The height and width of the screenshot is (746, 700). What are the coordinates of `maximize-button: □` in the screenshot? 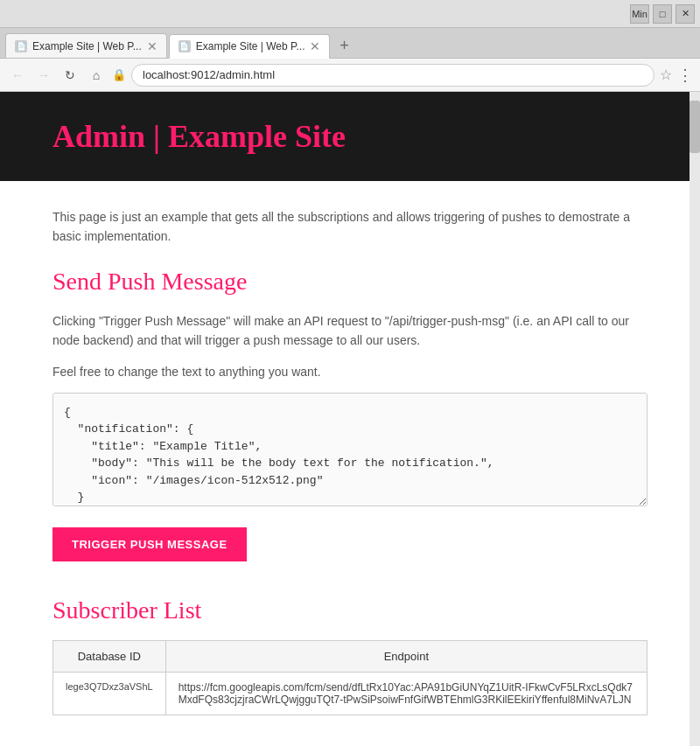 It's located at (662, 14).